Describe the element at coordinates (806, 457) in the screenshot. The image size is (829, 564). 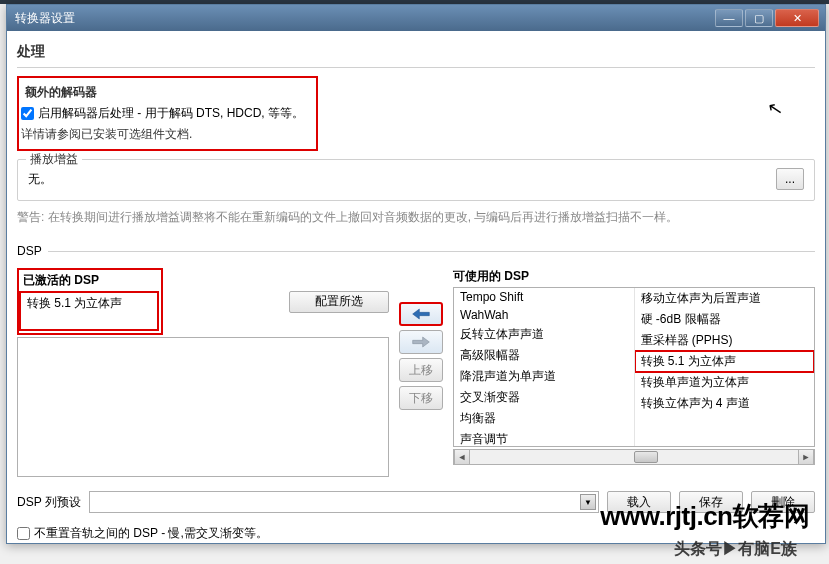
I see `scroll-right-button: ►` at that location.